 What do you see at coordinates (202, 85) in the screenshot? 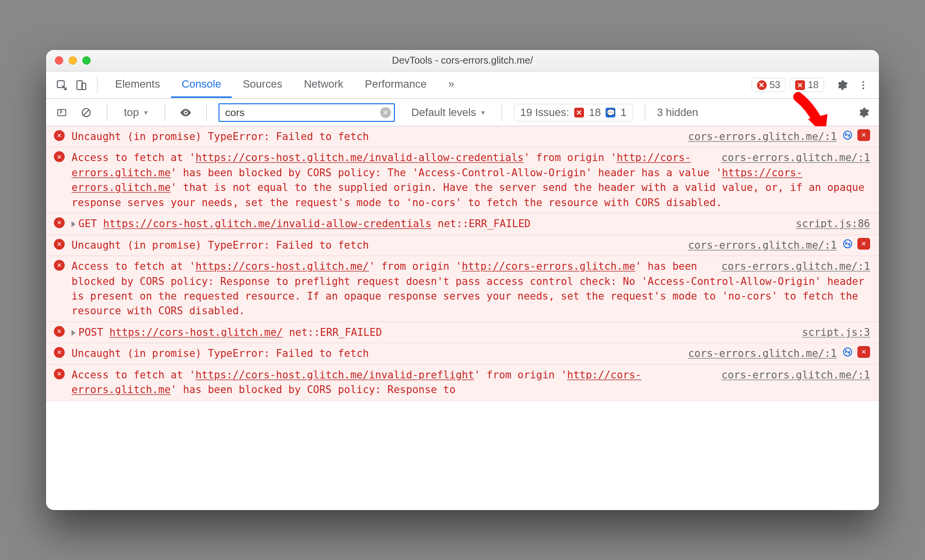
I see `tab-console: Console` at bounding box center [202, 85].